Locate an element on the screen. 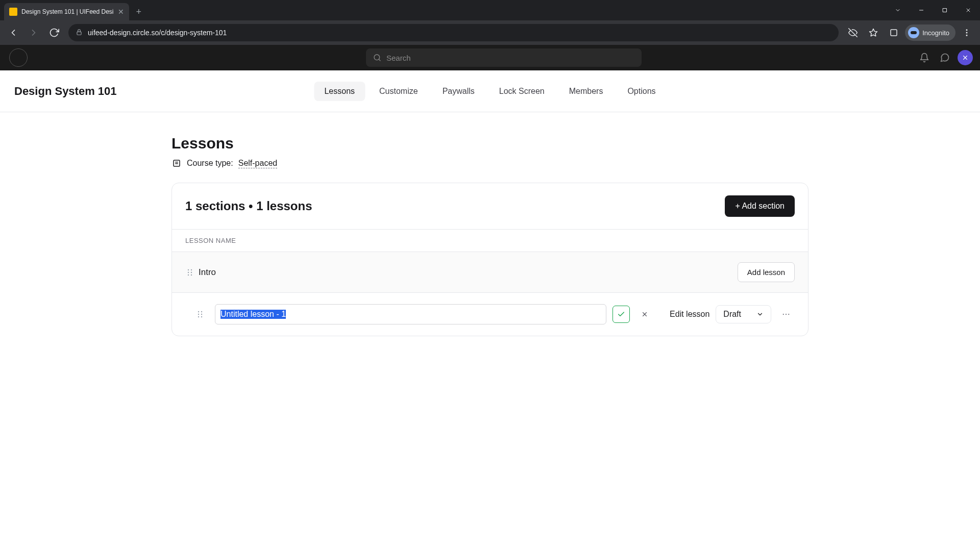 The image size is (980, 551). window-controls is located at coordinates (933, 10).